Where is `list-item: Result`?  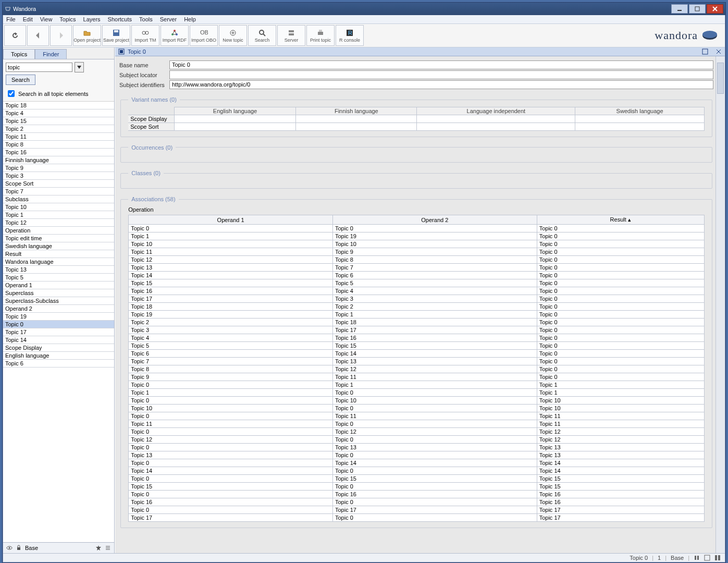 list-item: Result is located at coordinates (58, 254).